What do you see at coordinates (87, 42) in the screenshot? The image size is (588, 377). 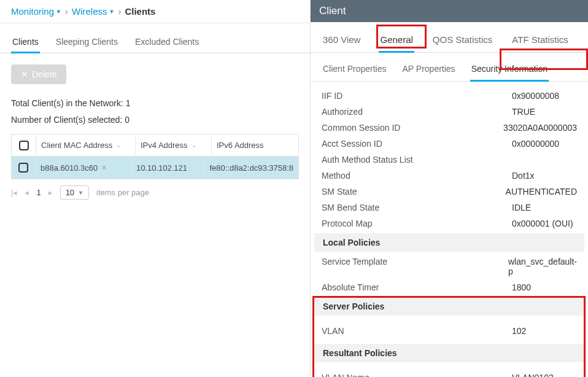 I see `tab-sleeping: Sleeping Clients` at bounding box center [87, 42].